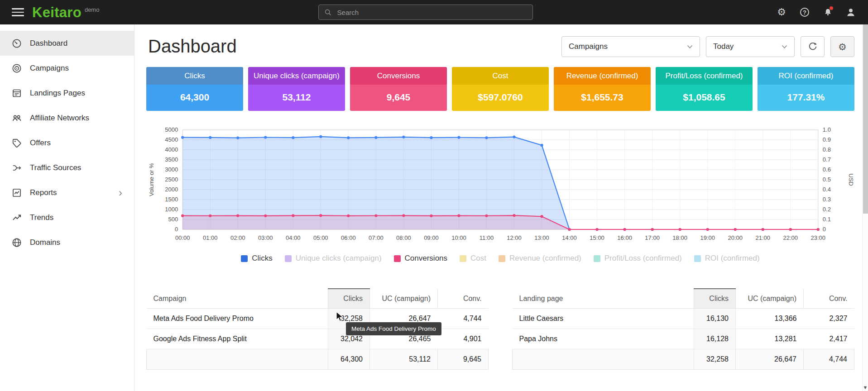  What do you see at coordinates (684, 339) in the screenshot?
I see `table-row: Papa Johns 16,128 13,281 2,417` at bounding box center [684, 339].